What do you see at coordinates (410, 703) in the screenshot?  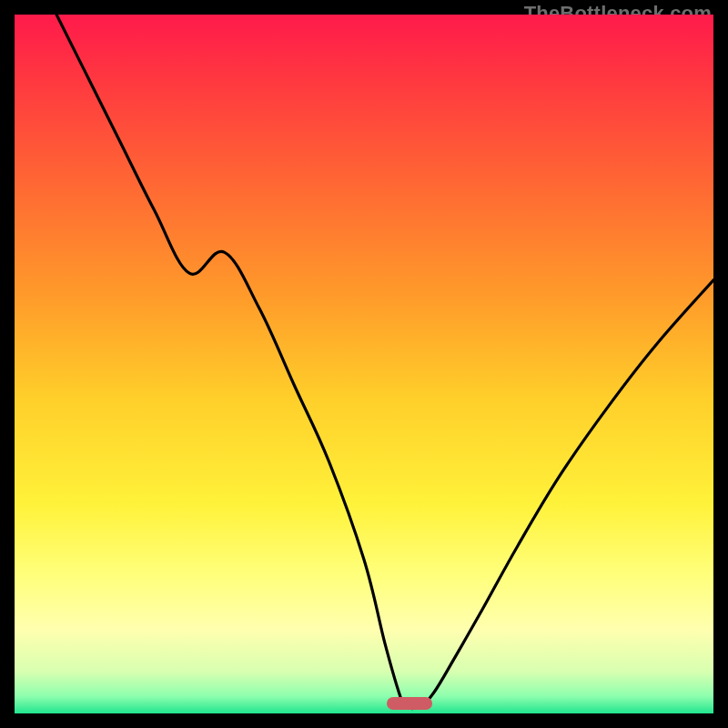 I see `optimum-marker` at bounding box center [410, 703].